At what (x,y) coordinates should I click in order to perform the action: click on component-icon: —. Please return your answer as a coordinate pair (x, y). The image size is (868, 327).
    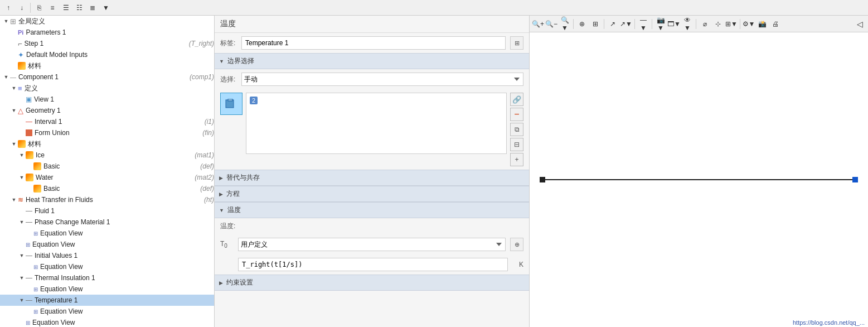
    Looking at the image, I should click on (13, 77).